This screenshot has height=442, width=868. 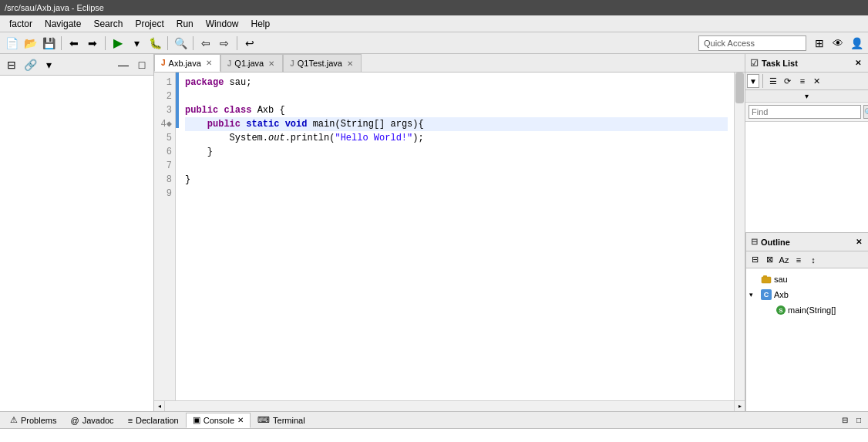 I want to click on line-numbers: 1 2 3 4◆ 5 6 7 8 9, so click(x=165, y=236).